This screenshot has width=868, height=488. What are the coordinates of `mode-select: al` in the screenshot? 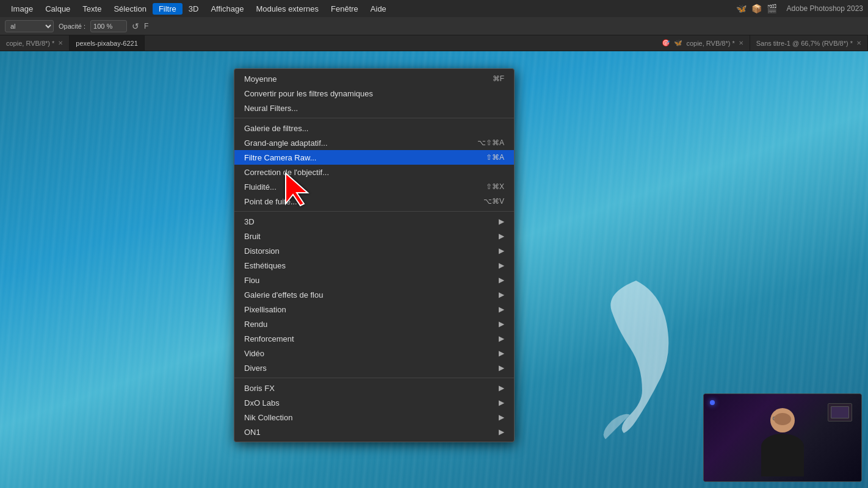 It's located at (29, 26).